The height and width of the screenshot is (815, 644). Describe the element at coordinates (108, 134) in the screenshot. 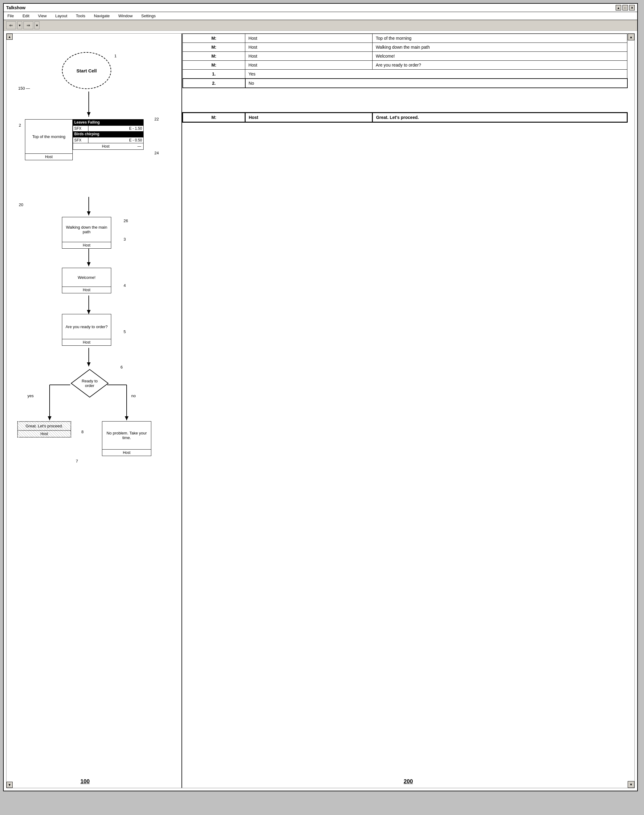

I see `node-header-birds: Birds chirping` at that location.